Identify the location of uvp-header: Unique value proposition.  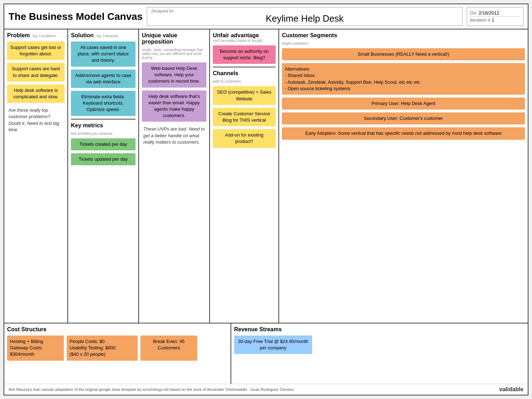
(174, 39).